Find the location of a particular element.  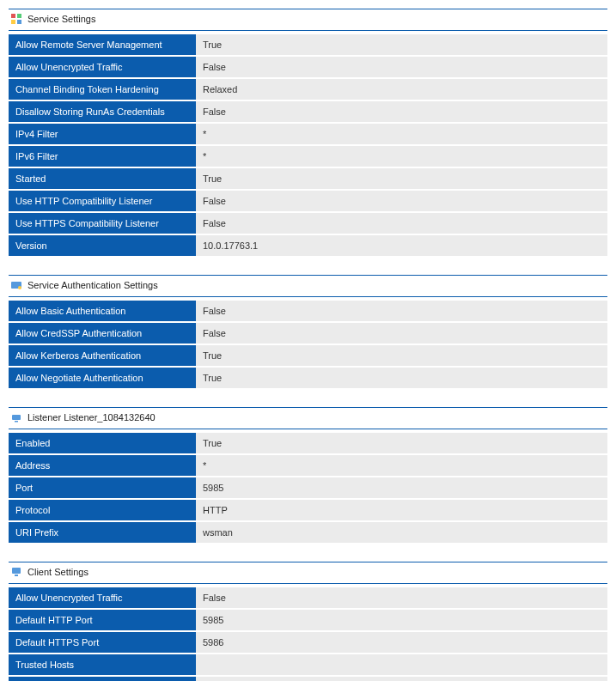

setting-label: Protocol is located at coordinates (102, 510).